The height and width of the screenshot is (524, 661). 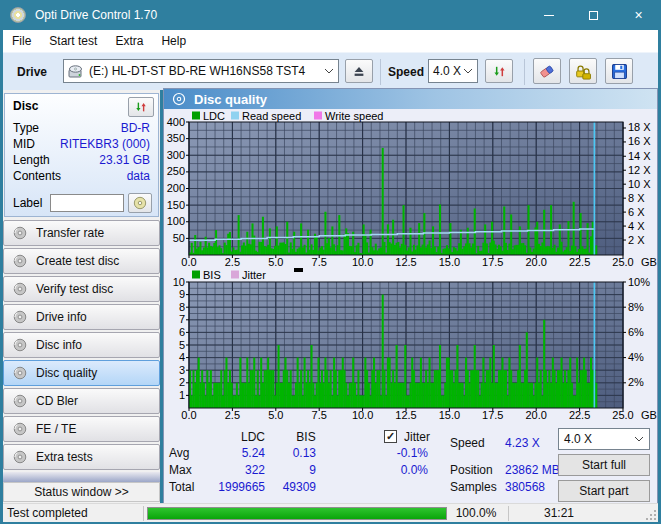 I want to click on test-speed-select: 4.0 X, so click(x=604, y=439).